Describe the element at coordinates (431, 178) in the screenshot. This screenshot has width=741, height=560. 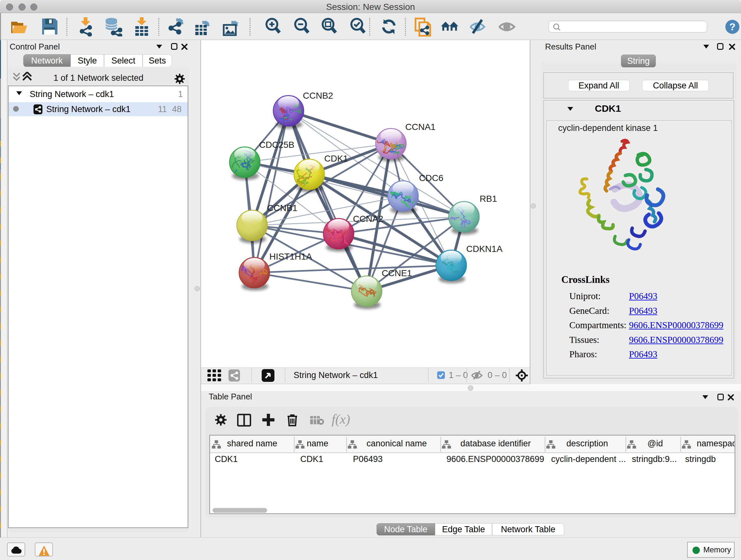
I see `svg-text: CDC6` at that location.